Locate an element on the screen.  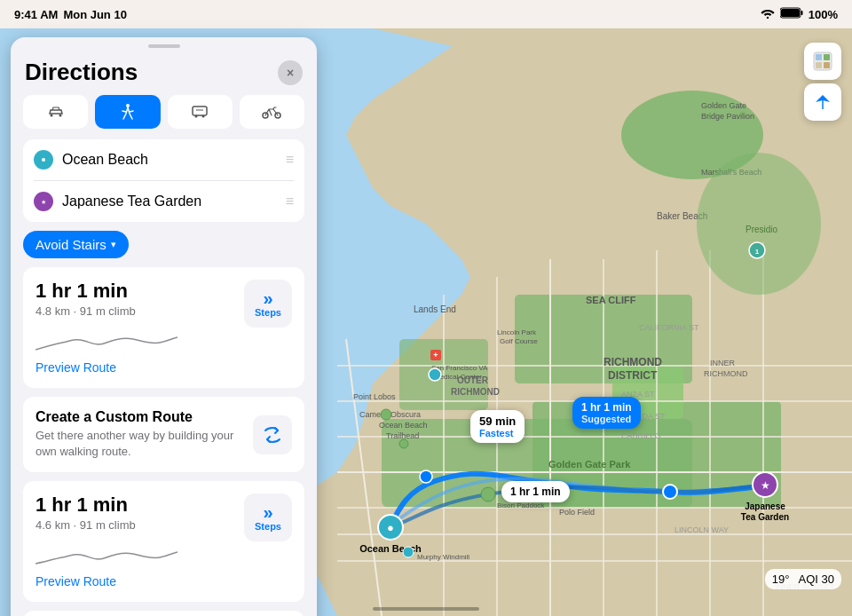
transport-car-button is located at coordinates (55, 112).